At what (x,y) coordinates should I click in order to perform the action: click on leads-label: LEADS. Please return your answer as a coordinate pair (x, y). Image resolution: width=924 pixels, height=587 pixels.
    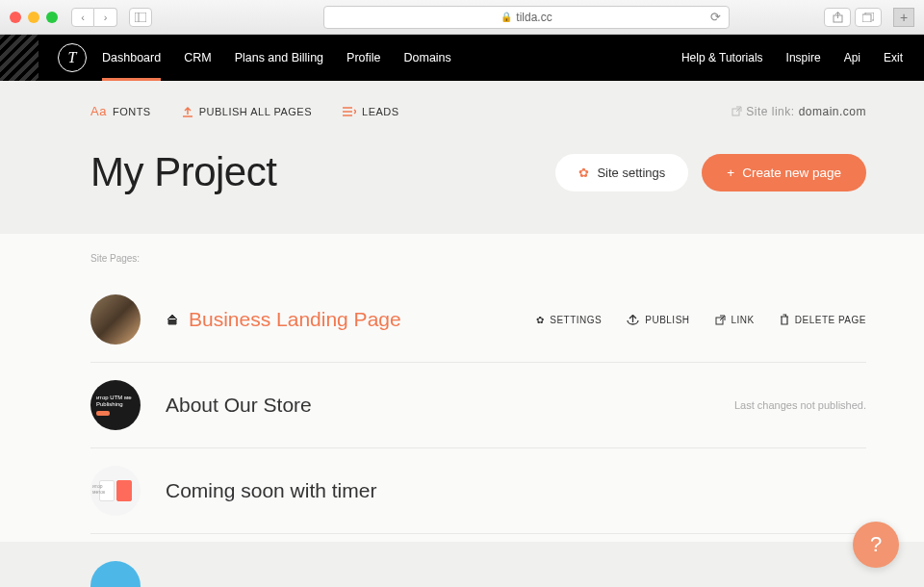
    Looking at the image, I should click on (381, 112).